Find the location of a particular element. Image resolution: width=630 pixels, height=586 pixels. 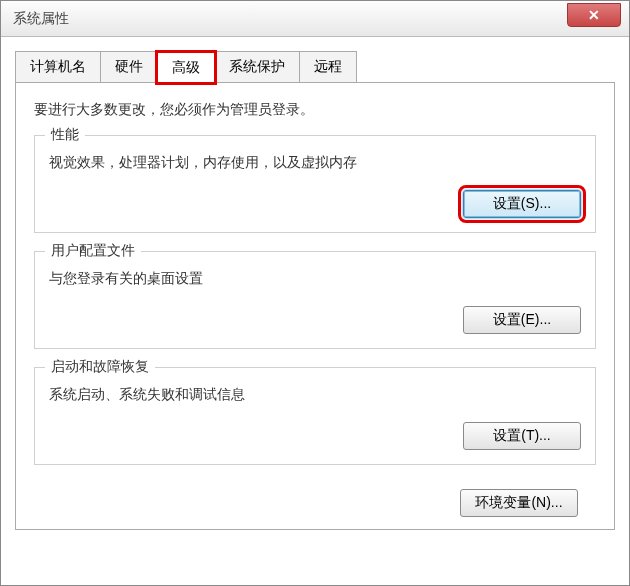

startup-desc: 系统启动、系统失败和调试信息 is located at coordinates (315, 395).